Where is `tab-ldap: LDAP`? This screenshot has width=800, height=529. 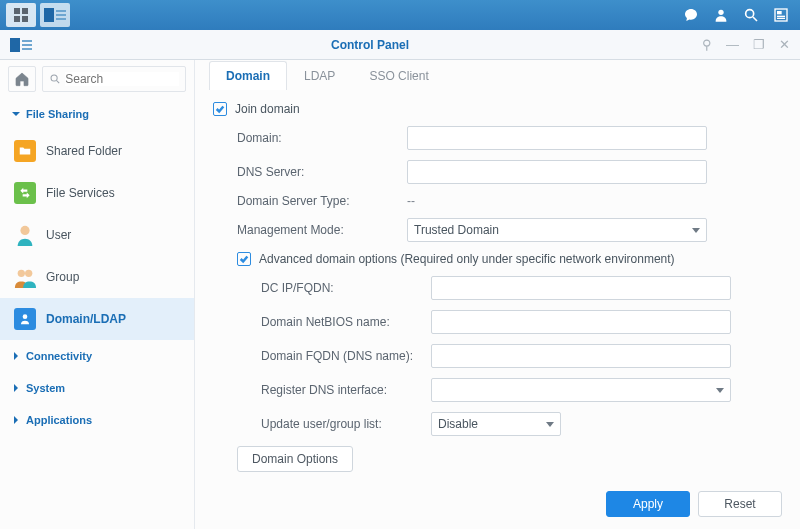 tab-ldap: LDAP is located at coordinates (320, 76).